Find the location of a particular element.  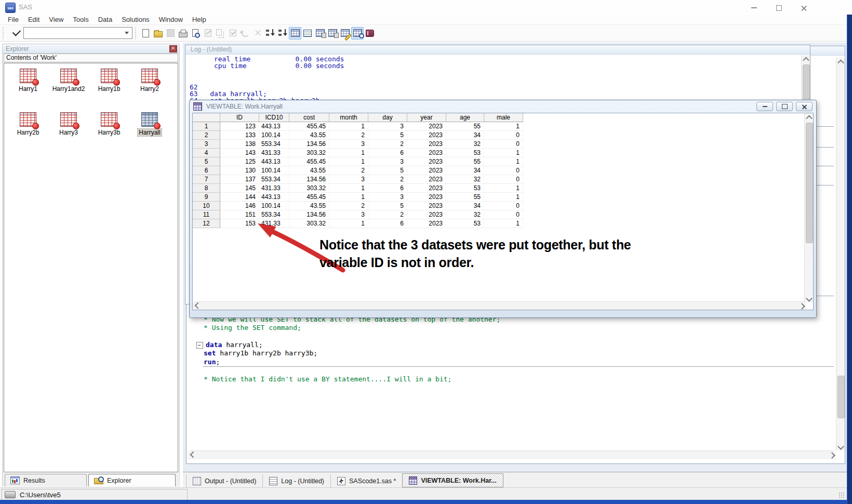

window-tab-log: Log - (Untitled) is located at coordinates (296, 481).